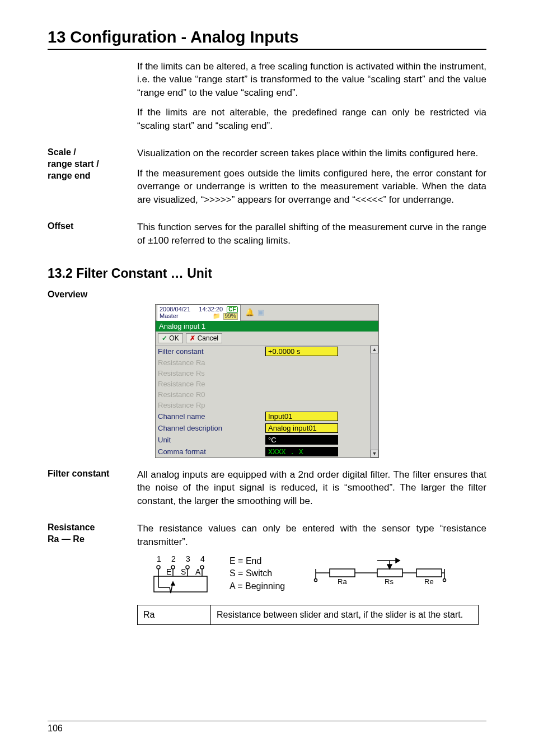 Image resolution: width=534 pixels, height=756 pixels. I want to click on scroll-up-icon: ▲, so click(374, 349).